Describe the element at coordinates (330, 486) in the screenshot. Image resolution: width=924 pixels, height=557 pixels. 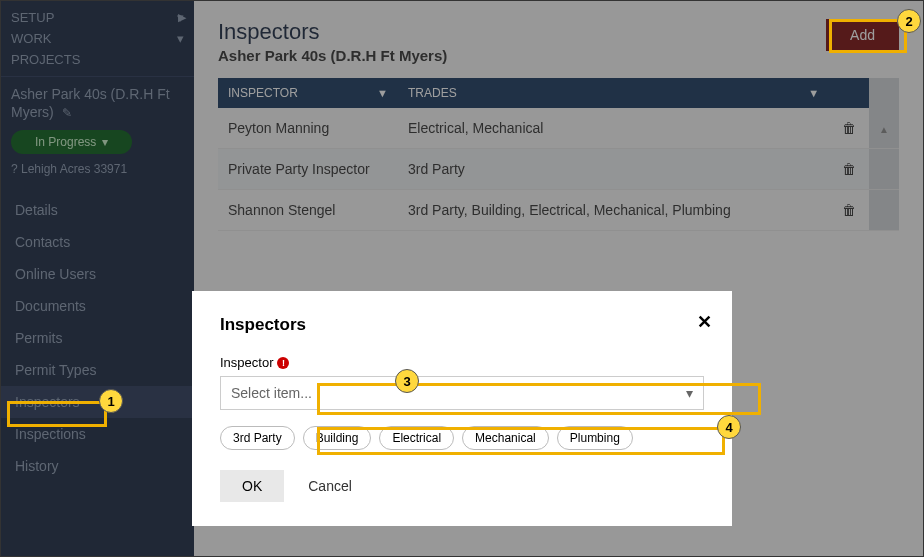
I see `cancel-button: Cancel` at that location.